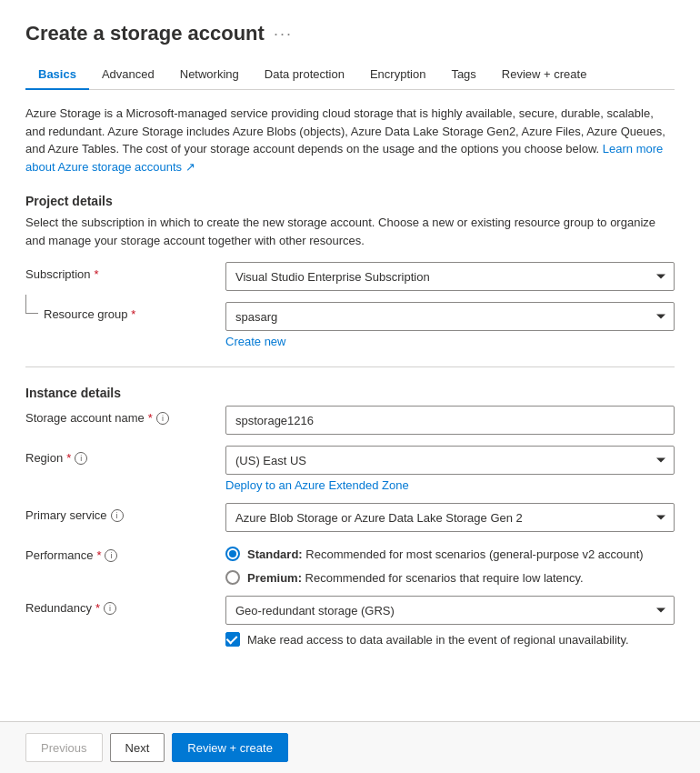 This screenshot has width=700, height=773. What do you see at coordinates (209, 75) in the screenshot?
I see `tab-networking: Networking` at bounding box center [209, 75].